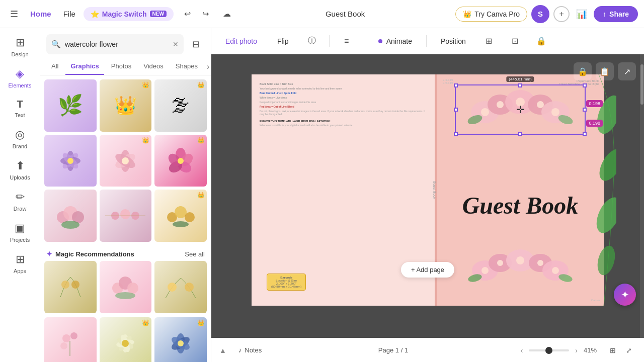  What do you see at coordinates (456, 85) in the screenshot?
I see `handle-tl` at bounding box center [456, 85].